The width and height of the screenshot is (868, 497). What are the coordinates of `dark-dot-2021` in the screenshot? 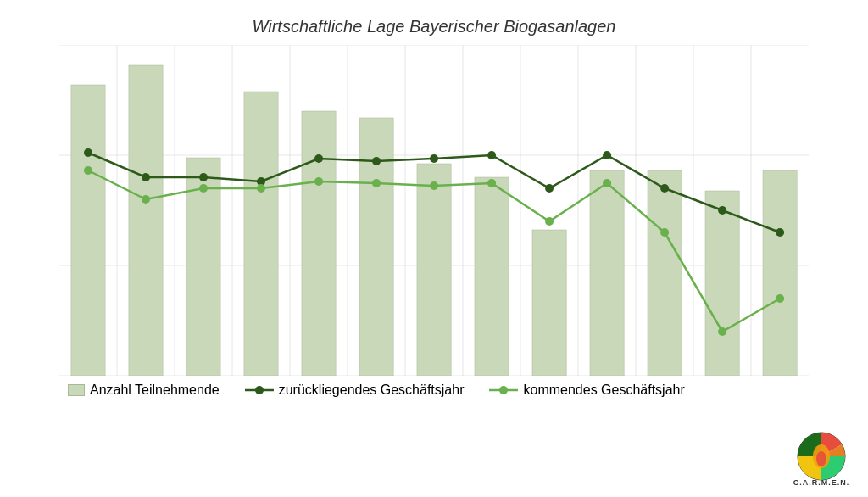 It's located at (607, 155).